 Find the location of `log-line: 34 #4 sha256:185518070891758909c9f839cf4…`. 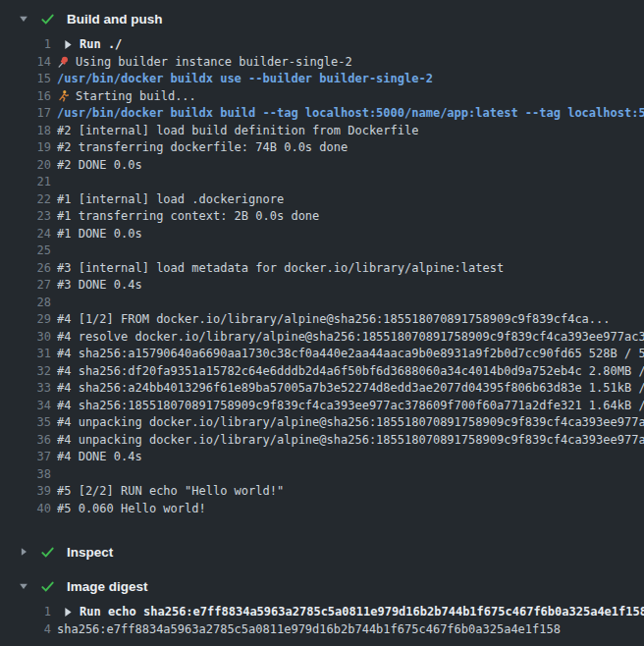

log-line: 34 #4 sha256:185518070891758909c9f839cf4… is located at coordinates (322, 406).